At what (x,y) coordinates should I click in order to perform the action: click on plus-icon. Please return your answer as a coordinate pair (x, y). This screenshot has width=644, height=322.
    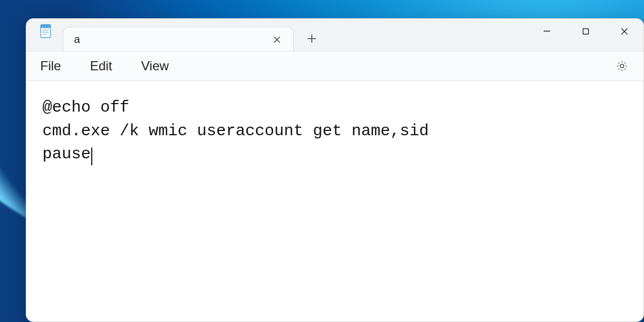
    Looking at the image, I should click on (312, 39).